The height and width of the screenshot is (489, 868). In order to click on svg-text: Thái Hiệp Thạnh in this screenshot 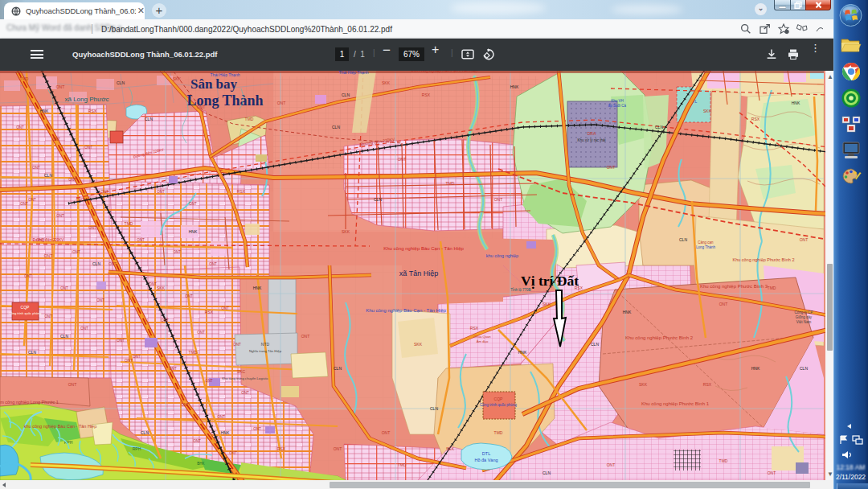, I will do `click(354, 72)`.